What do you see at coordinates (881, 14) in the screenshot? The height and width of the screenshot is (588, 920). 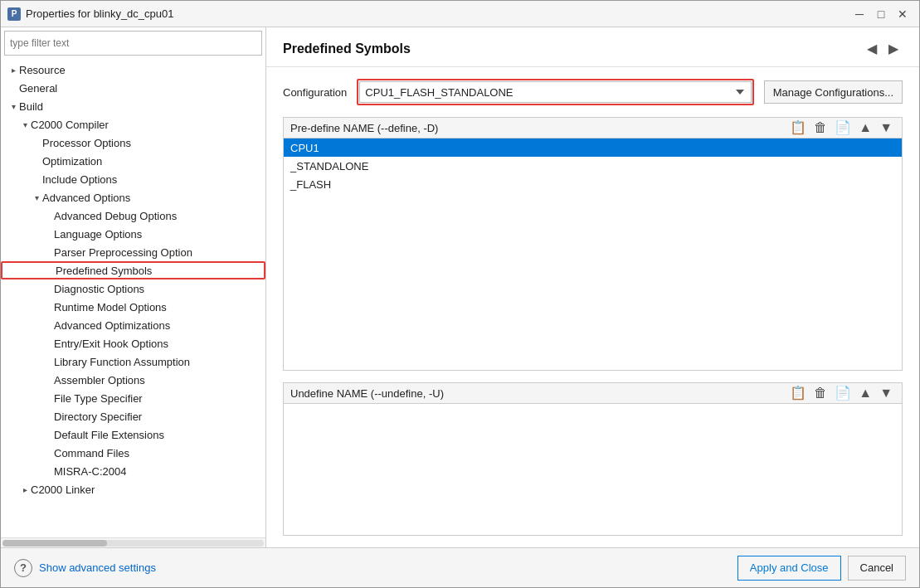 I see `window-controls: ─ □ ✕` at bounding box center [881, 14].